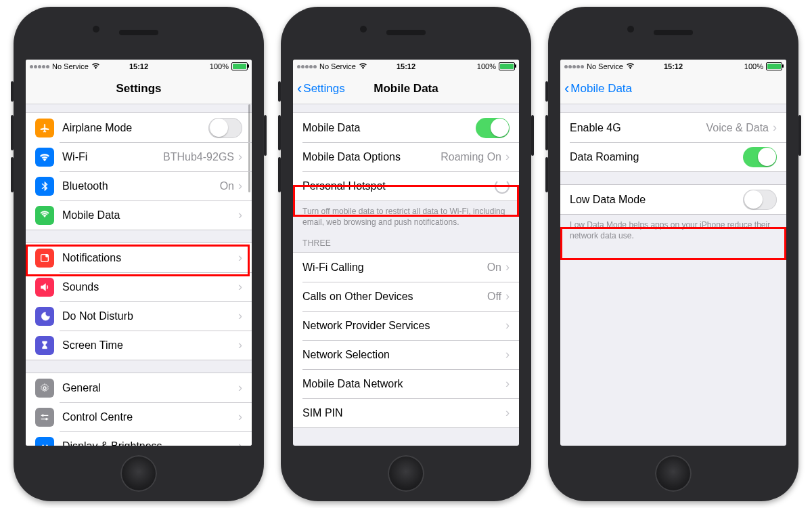  I want to click on low-data-mode-toggle, so click(760, 200).